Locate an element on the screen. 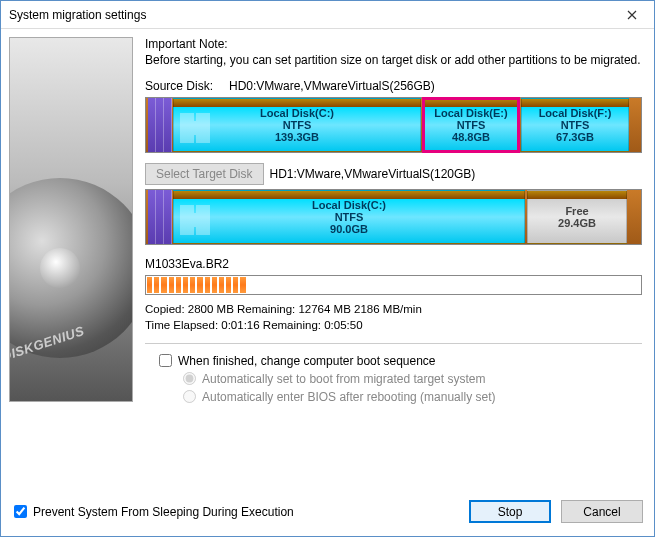 This screenshot has width=655, height=537. partition: Local Disk(C:)NTFS90.0GB is located at coordinates (349, 217).